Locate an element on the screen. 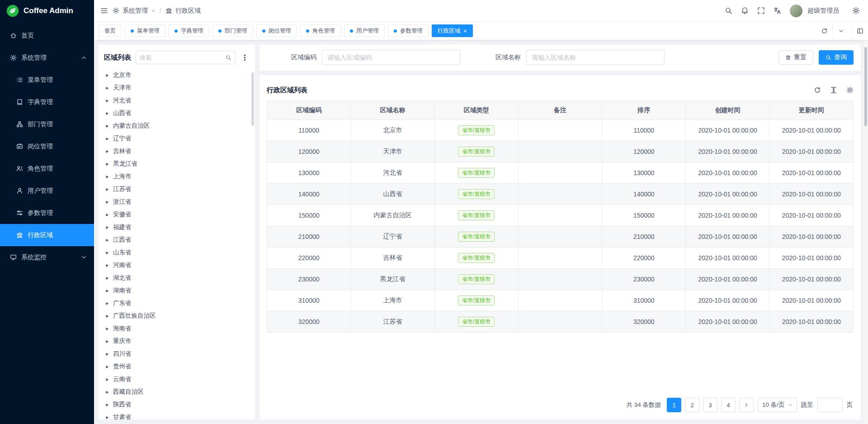 The height and width of the screenshot is (424, 868). tree-item: ▶山西省 is located at coordinates (177, 113).